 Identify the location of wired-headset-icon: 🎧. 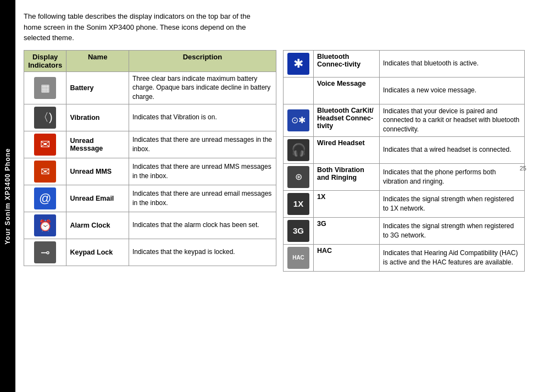
(298, 150).